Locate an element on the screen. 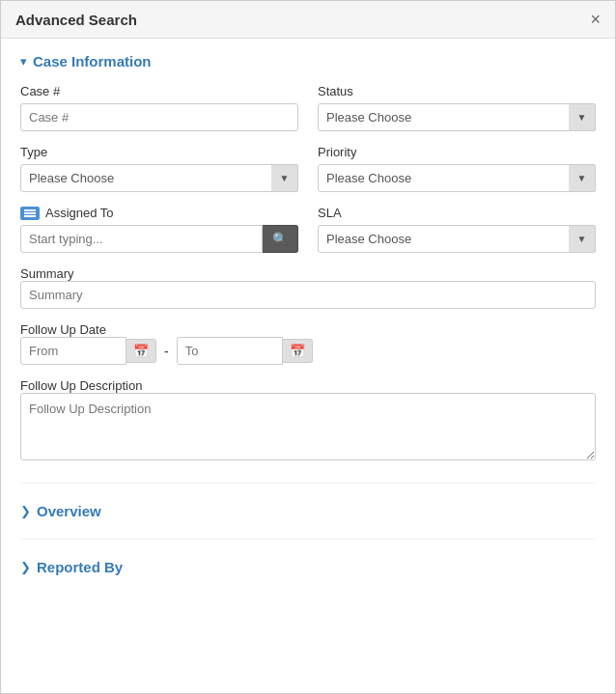  follow-up-description-section: Follow Up Description is located at coordinates (308, 421).